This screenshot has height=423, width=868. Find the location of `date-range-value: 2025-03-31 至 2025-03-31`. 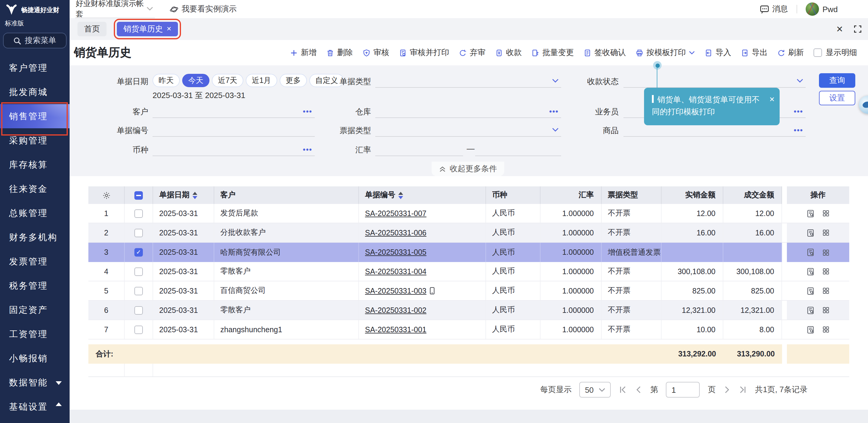

date-range-value: 2025-03-31 至 2025-03-31 is located at coordinates (199, 96).